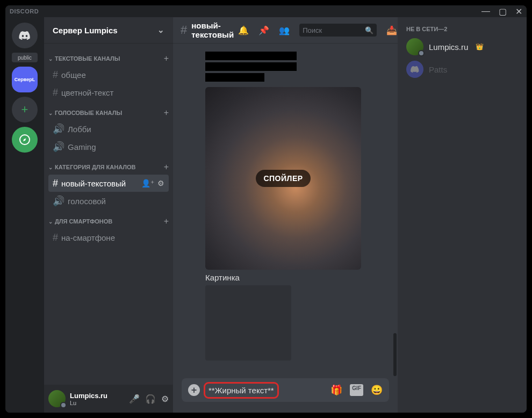 The width and height of the screenshot is (532, 418). What do you see at coordinates (148, 183) in the screenshot?
I see `invite-icon: 👤⁺` at bounding box center [148, 183].